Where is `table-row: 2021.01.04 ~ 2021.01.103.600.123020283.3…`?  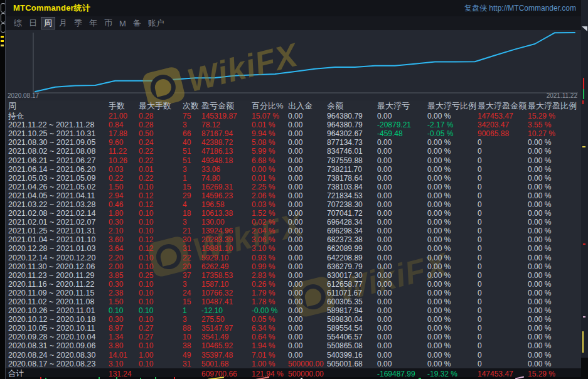 table-row: 2021.01.04 ~ 2021.01.103.600.123020283.3… is located at coordinates (294, 240).